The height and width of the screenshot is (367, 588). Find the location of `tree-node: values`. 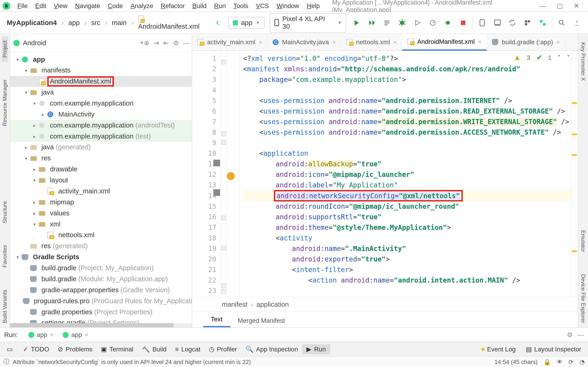

tree-node: values is located at coordinates (101, 213).